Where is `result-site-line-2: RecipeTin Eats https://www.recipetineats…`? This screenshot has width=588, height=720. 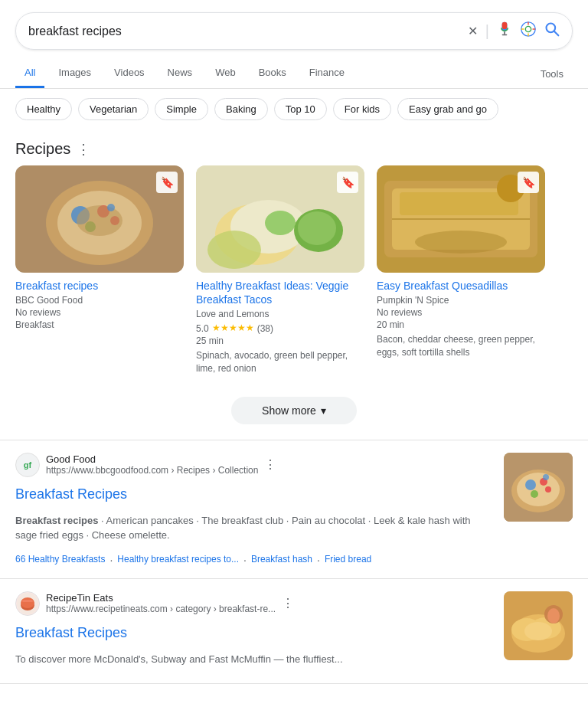 result-site-line-2: RecipeTin Eats https://www.recipetineats… is located at coordinates (255, 604).